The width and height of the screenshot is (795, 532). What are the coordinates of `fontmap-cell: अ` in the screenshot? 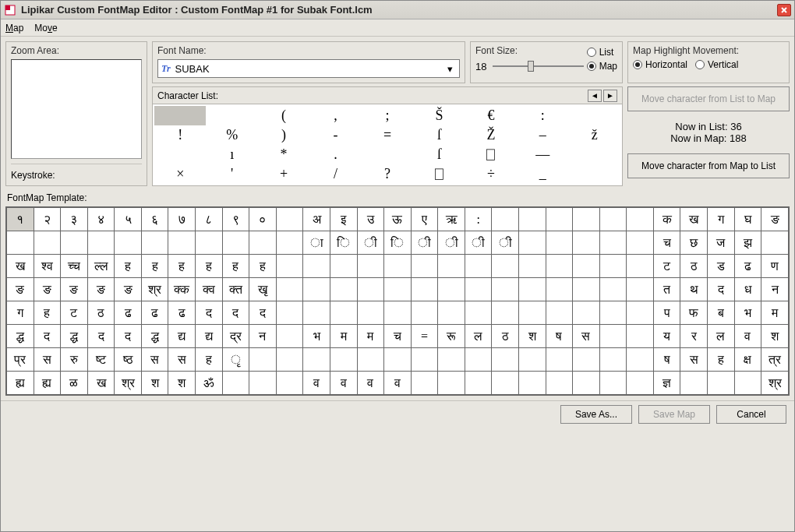 It's located at (316, 220).